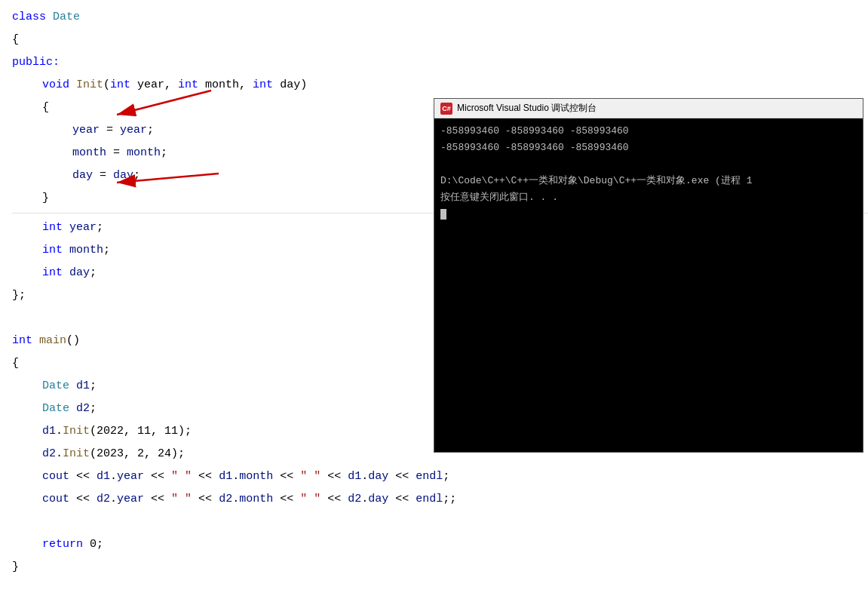  Describe the element at coordinates (66, 17) in the screenshot. I see `classname-date: Date` at that location.